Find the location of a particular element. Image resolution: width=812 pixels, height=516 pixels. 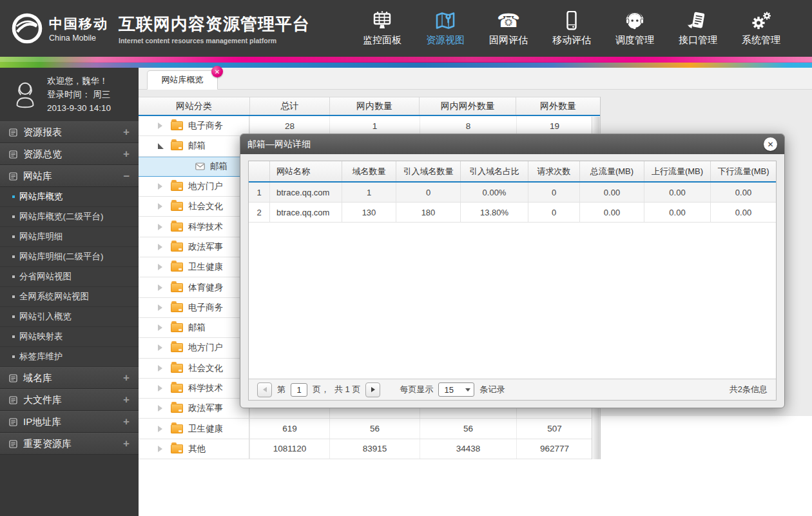

tab-close-icon: ✕ is located at coordinates (217, 72).